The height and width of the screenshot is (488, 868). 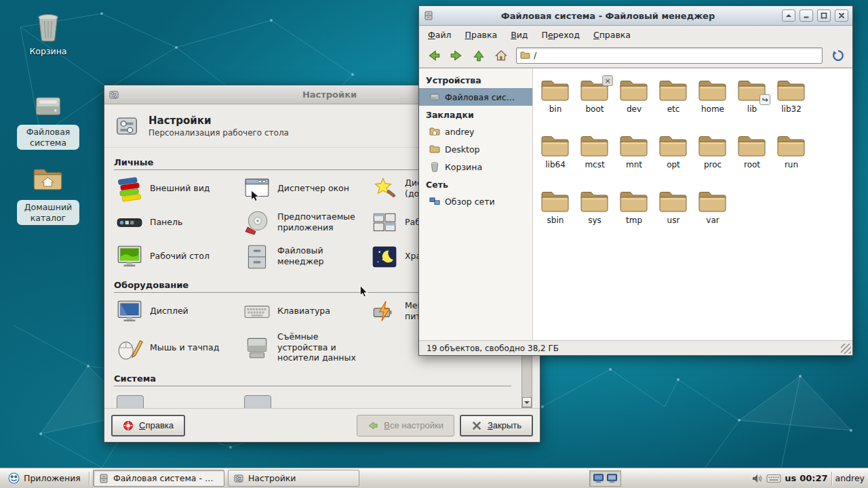 I want to click on settings-item-desktop: Рабочий стол, so click(x=178, y=256).